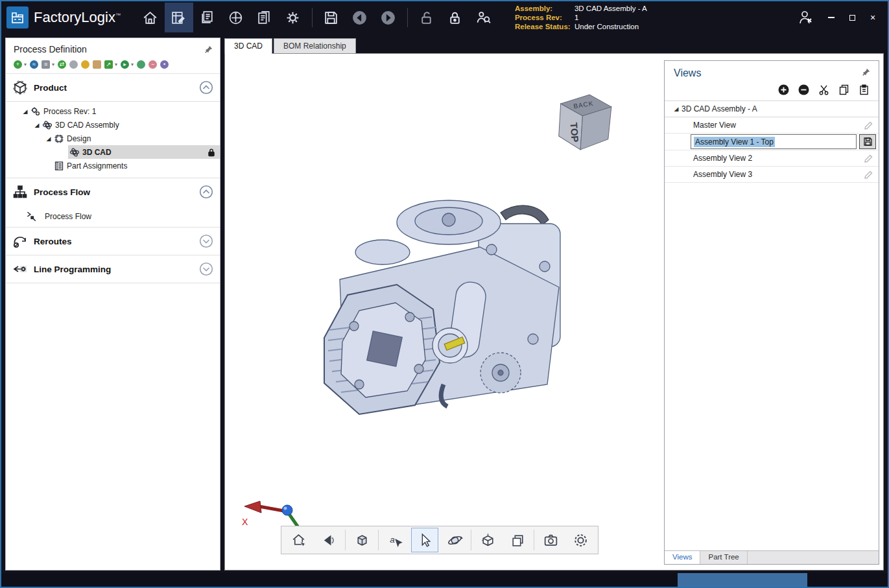 This screenshot has height=588, width=889. Describe the element at coordinates (805, 18) in the screenshot. I see `user-logout-button` at that location.